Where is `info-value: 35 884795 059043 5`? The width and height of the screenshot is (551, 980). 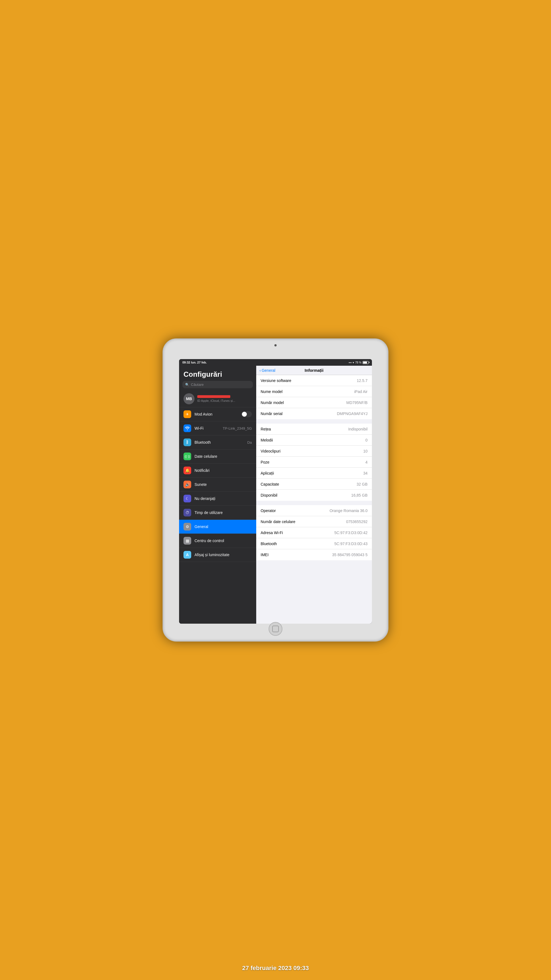 info-value: 35 884795 059043 5 is located at coordinates (350, 555).